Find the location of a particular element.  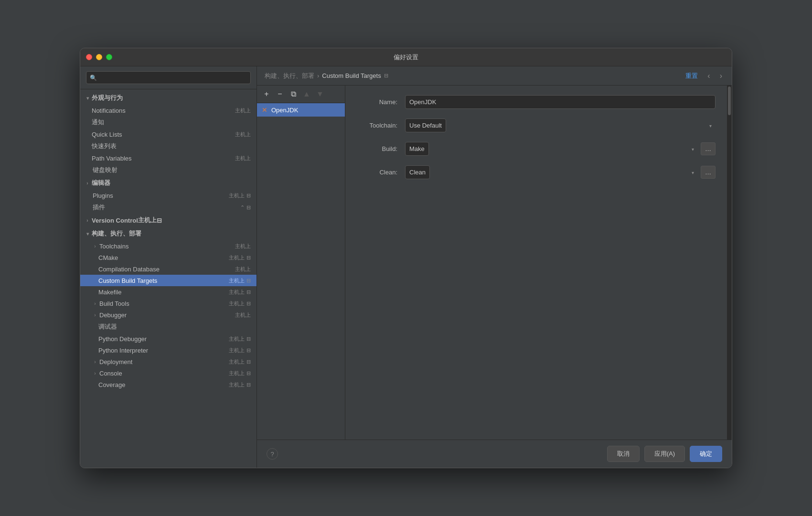

sidebar-badge-console: 主机上 is located at coordinates (237, 374).